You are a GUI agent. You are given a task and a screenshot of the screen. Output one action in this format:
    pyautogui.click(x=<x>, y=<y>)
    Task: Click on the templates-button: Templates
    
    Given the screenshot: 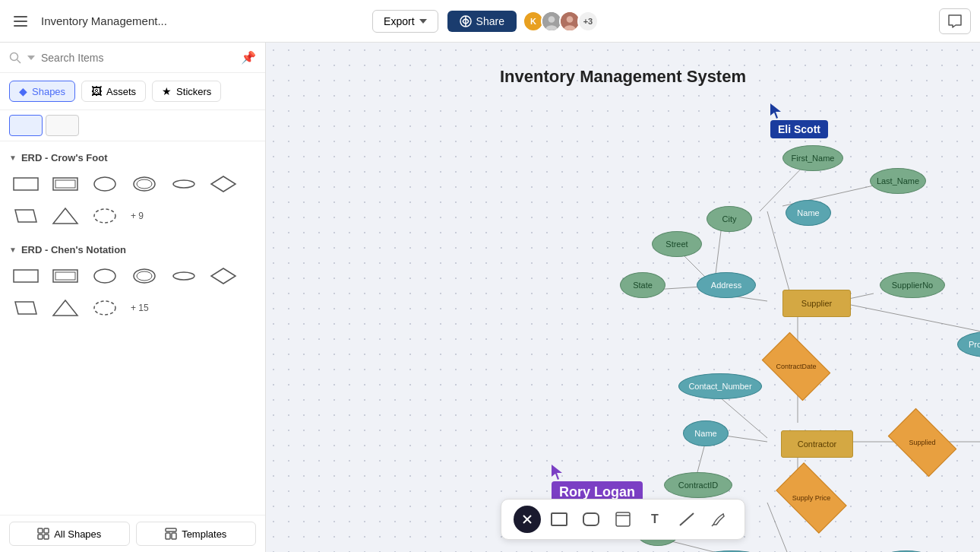 What is the action you would take?
    pyautogui.click(x=196, y=534)
    